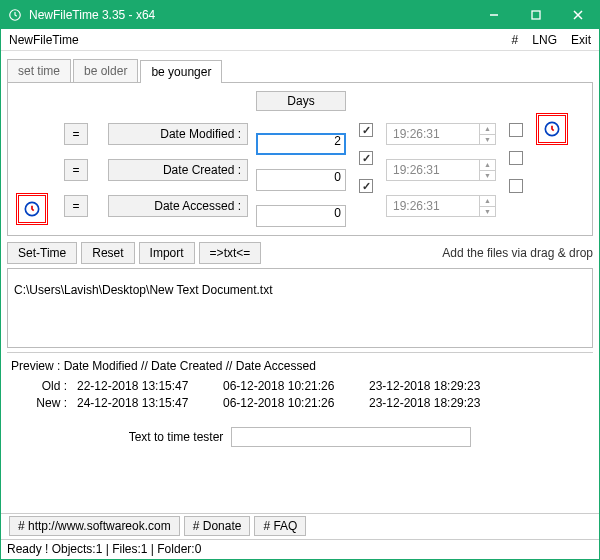 This screenshot has height=560, width=600. What do you see at coordinates (76, 170) in the screenshot?
I see `eq-created-button: =` at bounding box center [76, 170].